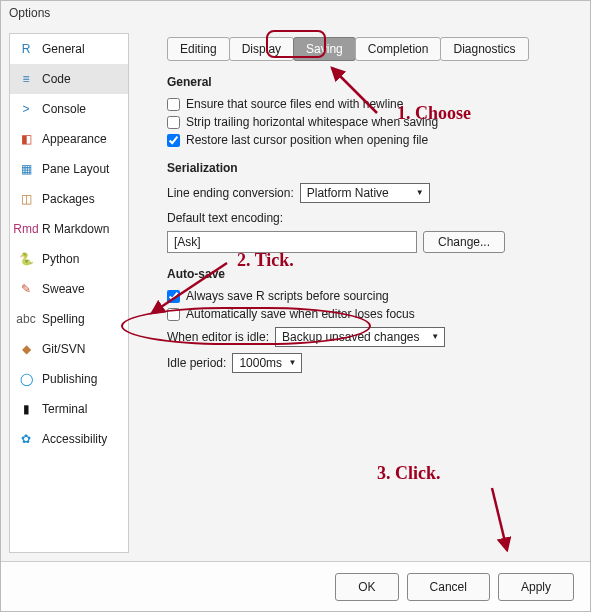  What do you see at coordinates (174, 104) in the screenshot?
I see `opt-newline-checkbox` at bounding box center [174, 104].